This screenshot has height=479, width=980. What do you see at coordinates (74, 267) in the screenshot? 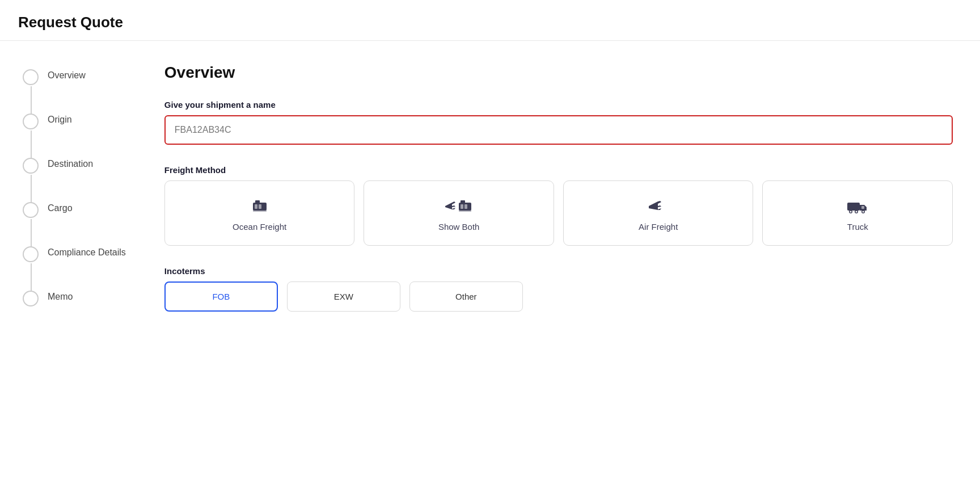
I see `step-compliance-details: Compliance Details` at bounding box center [74, 267].